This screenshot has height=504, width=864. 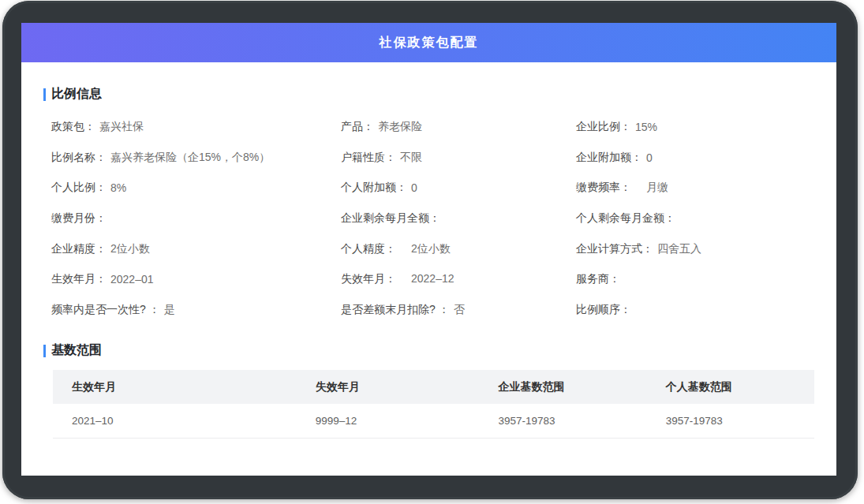 I want to click on field-label: 缴费频率：, so click(x=604, y=188).